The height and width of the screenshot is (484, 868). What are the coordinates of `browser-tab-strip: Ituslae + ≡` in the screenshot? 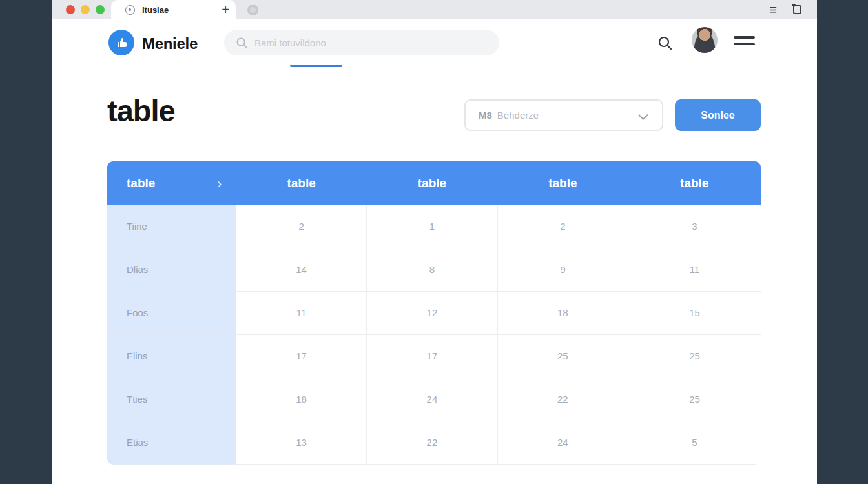 It's located at (434, 10).